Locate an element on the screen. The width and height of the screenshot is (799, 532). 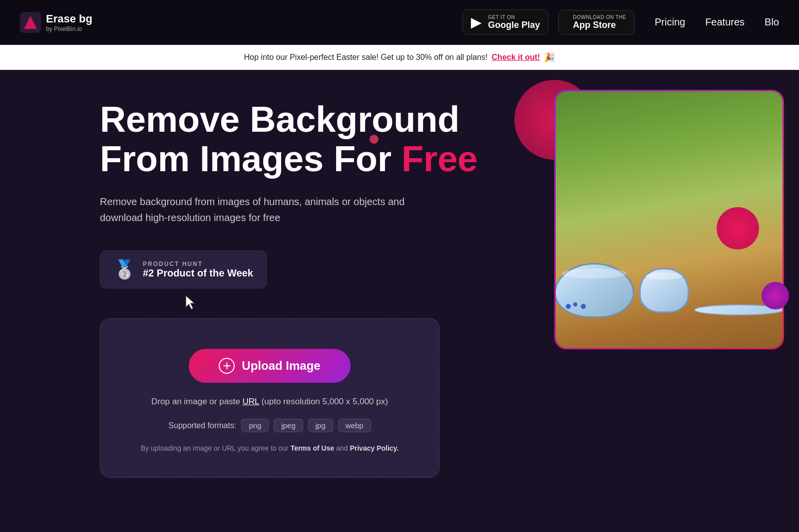
formats-row: Supported formats: png jpeg jpg webp is located at coordinates (270, 425).